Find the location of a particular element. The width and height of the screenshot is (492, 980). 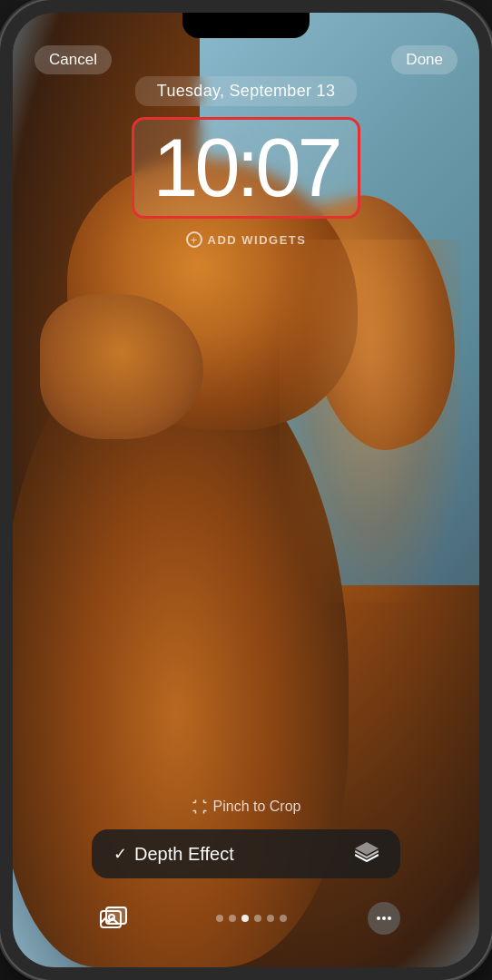

dog-snout is located at coordinates (122, 367).